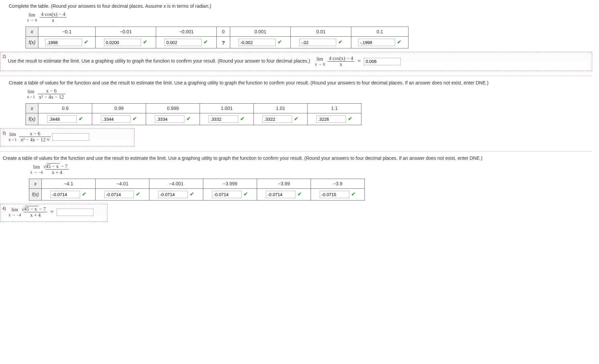 The image size is (599, 364). Describe the element at coordinates (284, 184) in the screenshot. I see `x-col: −3.99` at that location.